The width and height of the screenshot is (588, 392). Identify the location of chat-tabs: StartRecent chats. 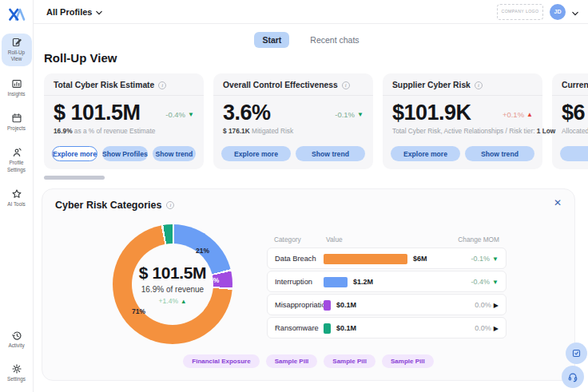
(311, 40).